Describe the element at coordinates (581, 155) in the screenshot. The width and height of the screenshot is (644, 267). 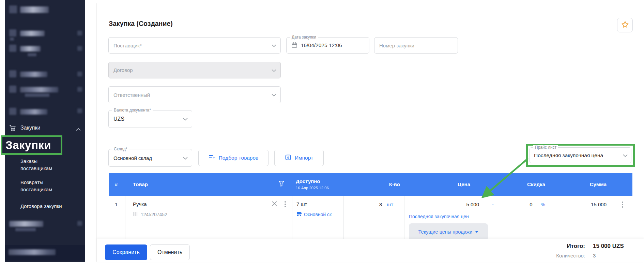
I see `price-list-annotation-box: Прайс лист Последняя закупочная цена` at that location.